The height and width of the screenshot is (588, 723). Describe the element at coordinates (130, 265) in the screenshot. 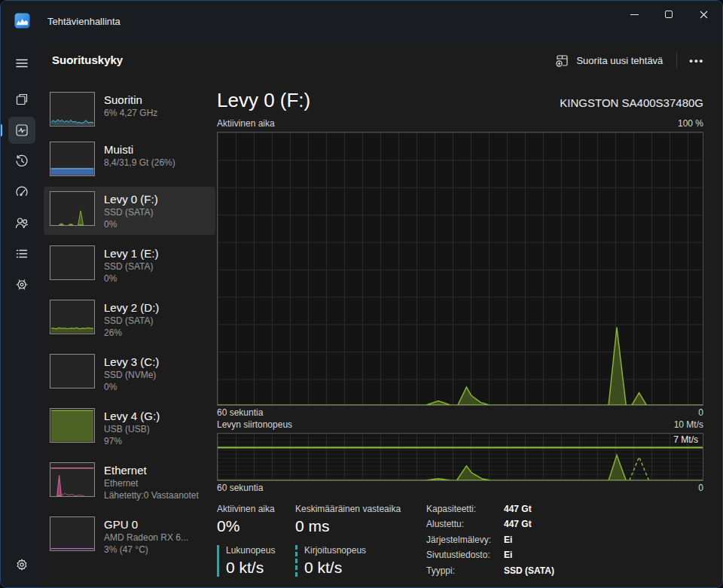

I see `sidebar-item-disk1: Levy 1 (E:) SSD (SATA) 0%` at that location.